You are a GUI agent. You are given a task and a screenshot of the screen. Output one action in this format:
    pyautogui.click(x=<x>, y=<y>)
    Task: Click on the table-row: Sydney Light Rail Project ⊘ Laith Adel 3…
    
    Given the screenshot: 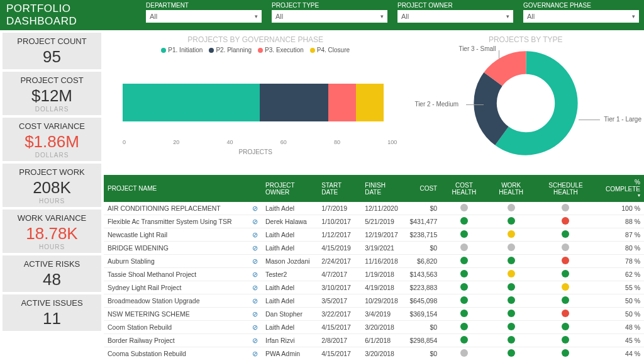 What is the action you would take?
    pyautogui.click(x=374, y=288)
    